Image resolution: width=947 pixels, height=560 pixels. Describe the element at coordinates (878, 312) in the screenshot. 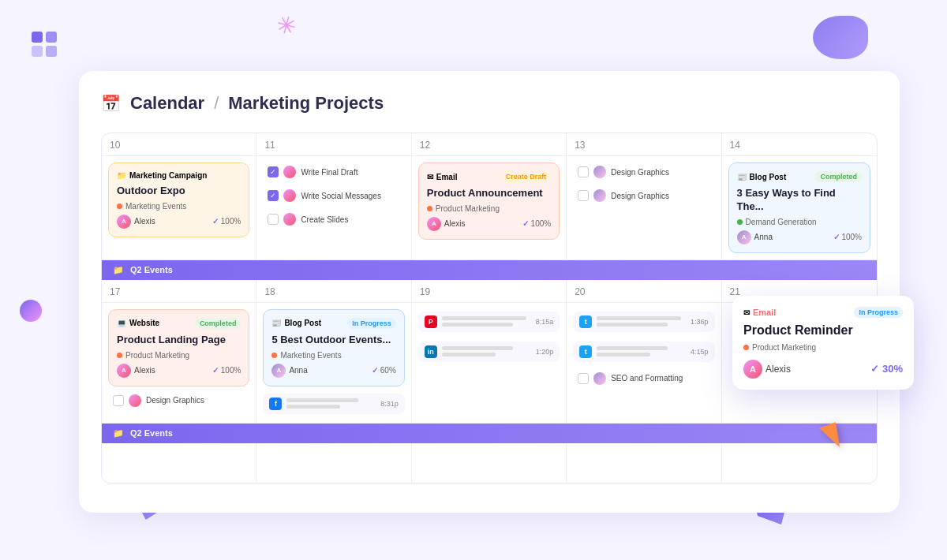

I see `floating-badge: In Progress` at that location.